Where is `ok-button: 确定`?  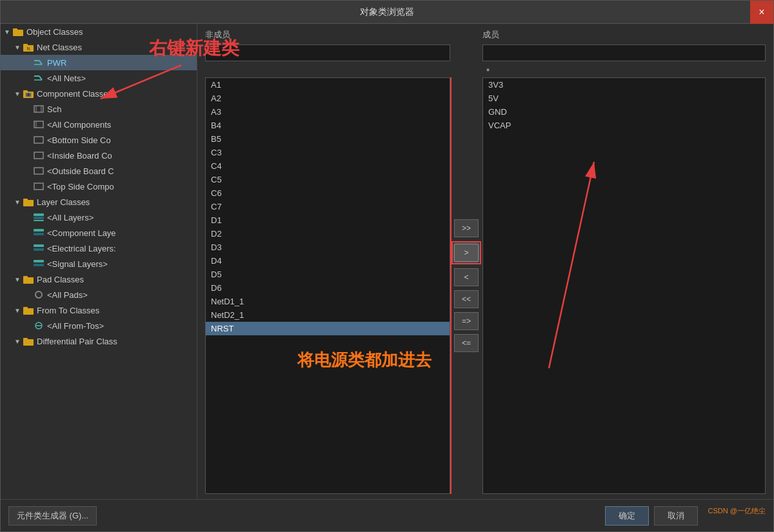 ok-button: 确定 is located at coordinates (627, 516).